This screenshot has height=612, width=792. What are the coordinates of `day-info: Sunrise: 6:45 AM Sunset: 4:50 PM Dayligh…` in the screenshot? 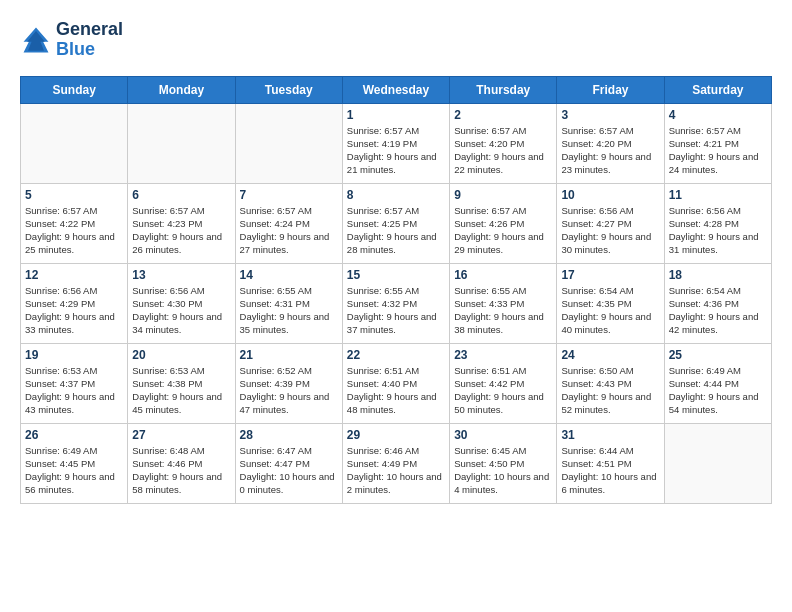 It's located at (503, 470).